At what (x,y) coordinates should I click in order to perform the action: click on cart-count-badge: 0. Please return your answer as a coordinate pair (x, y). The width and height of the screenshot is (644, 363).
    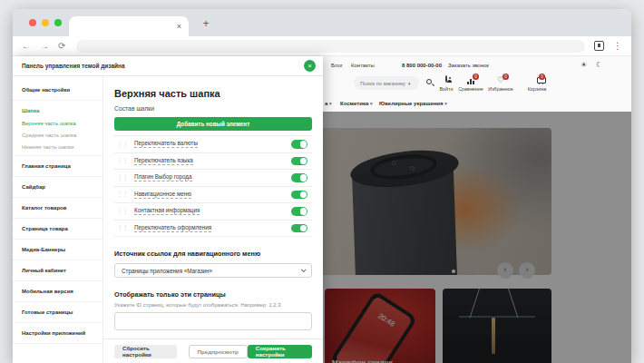
    Looking at the image, I should click on (542, 76).